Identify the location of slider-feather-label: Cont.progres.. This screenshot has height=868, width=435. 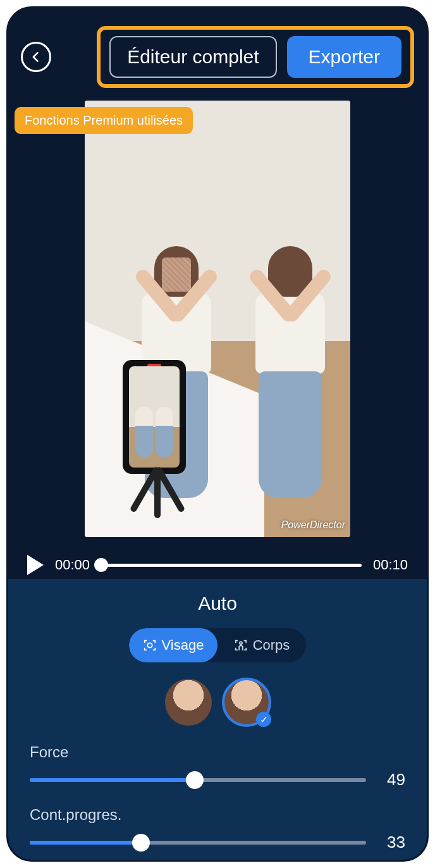
(218, 815).